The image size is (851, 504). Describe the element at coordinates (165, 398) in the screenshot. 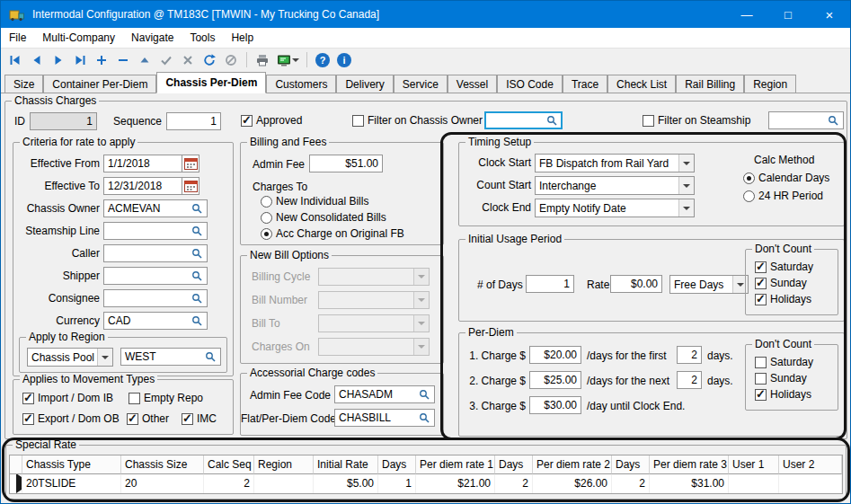

I see `empty-repo-checkbox: Empty Repo` at that location.